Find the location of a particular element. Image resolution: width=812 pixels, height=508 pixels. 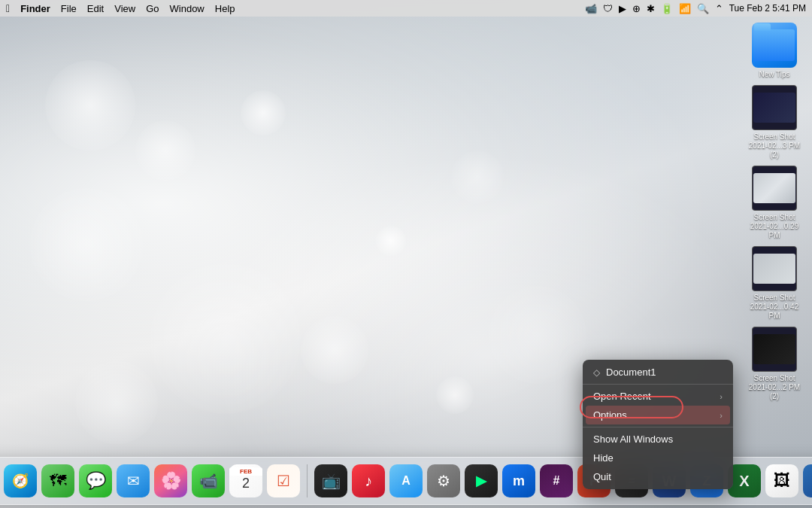

screenshot2-label: Screen Shot 2021-02...0.29 PM is located at coordinates (774, 227).